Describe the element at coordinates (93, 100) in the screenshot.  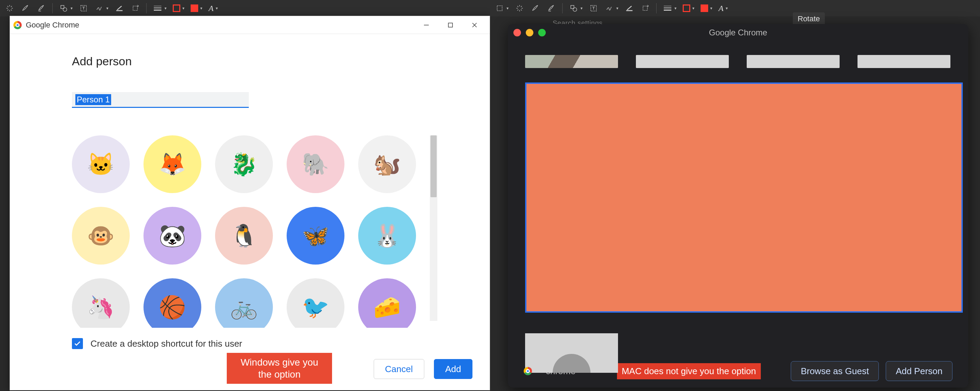
I see `selected-text: Person 1` at that location.